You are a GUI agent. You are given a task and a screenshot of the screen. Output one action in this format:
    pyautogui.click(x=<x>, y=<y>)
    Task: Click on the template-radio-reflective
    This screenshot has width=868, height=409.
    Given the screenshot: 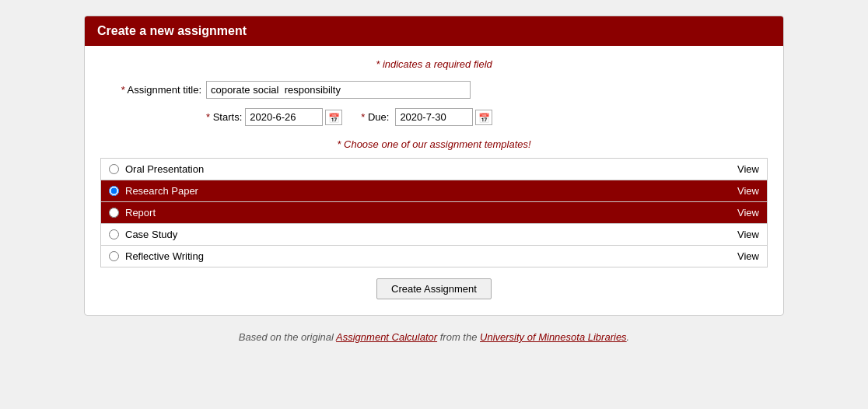 What is the action you would take?
    pyautogui.click(x=114, y=257)
    